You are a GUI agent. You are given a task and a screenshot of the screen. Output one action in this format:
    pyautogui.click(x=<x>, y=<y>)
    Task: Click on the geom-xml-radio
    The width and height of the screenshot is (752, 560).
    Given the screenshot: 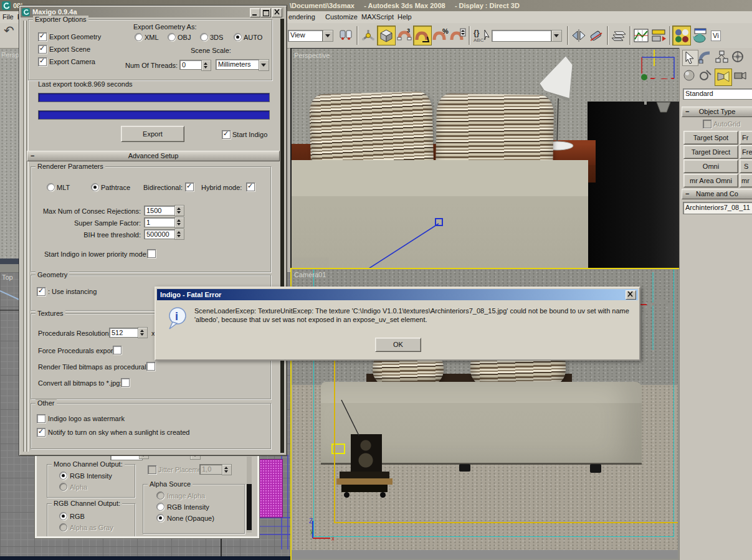 What is the action you would take?
    pyautogui.click(x=138, y=37)
    